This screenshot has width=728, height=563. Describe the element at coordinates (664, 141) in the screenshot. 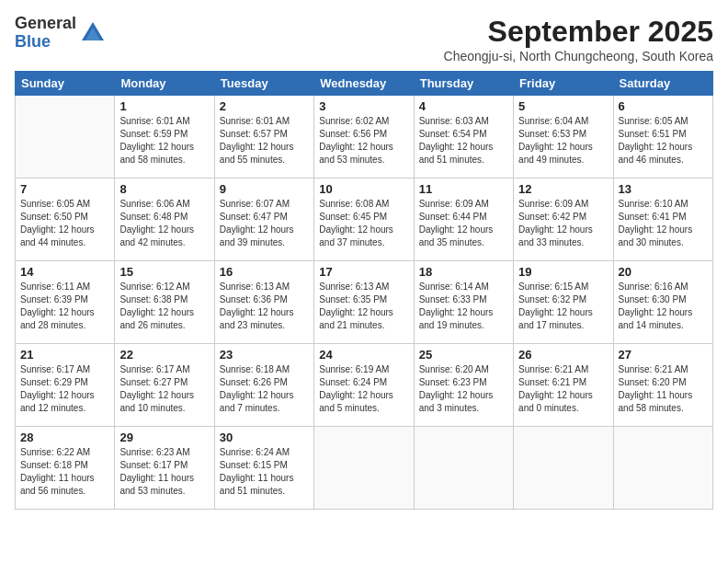

I see `day-info: Sunrise: 6:05 AM Sunset: 6:51 PM Dayligh…` at that location.